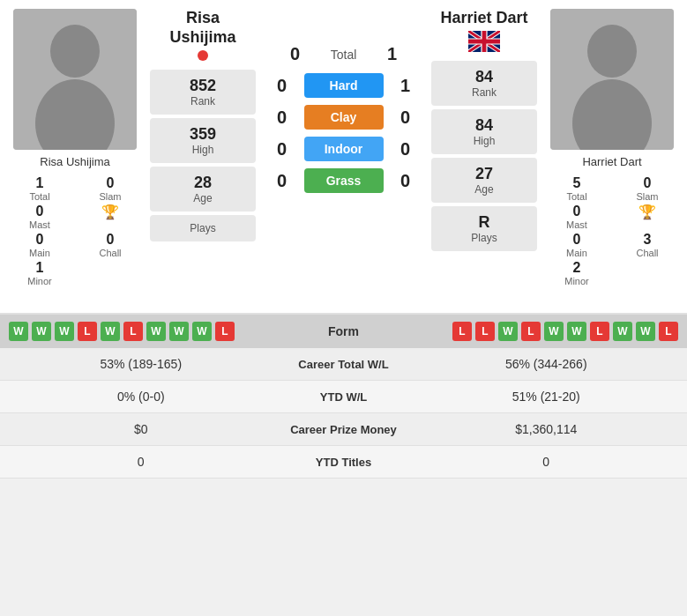  What do you see at coordinates (406, 86) in the screenshot?
I see `right-hard-score: 1` at bounding box center [406, 86].